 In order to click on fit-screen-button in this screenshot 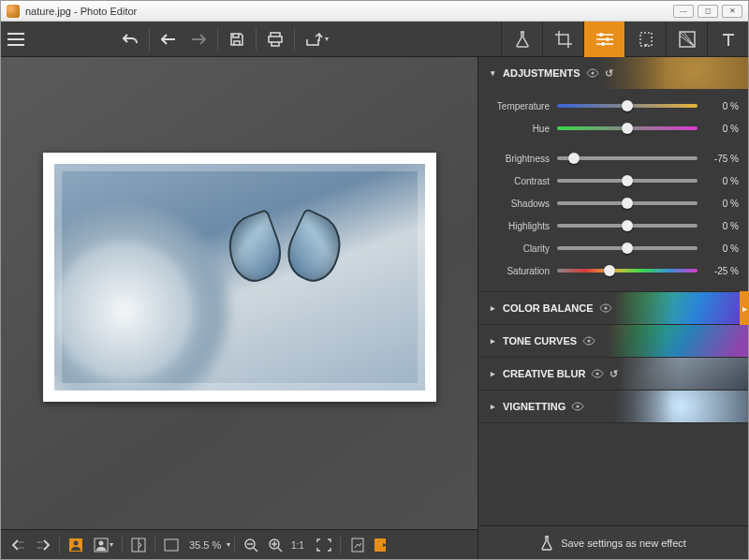, I will do `click(171, 545)`.